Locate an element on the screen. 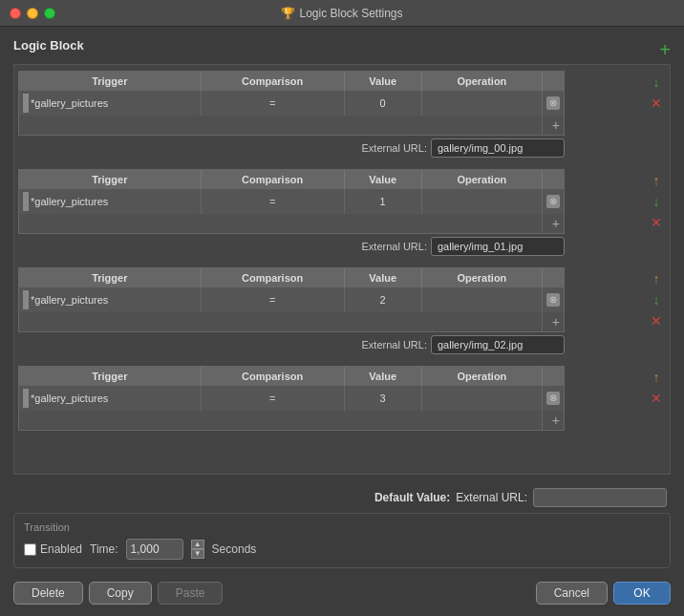 This screenshot has width=684, height=616. delete-block-button-1: ✕ is located at coordinates (656, 223).